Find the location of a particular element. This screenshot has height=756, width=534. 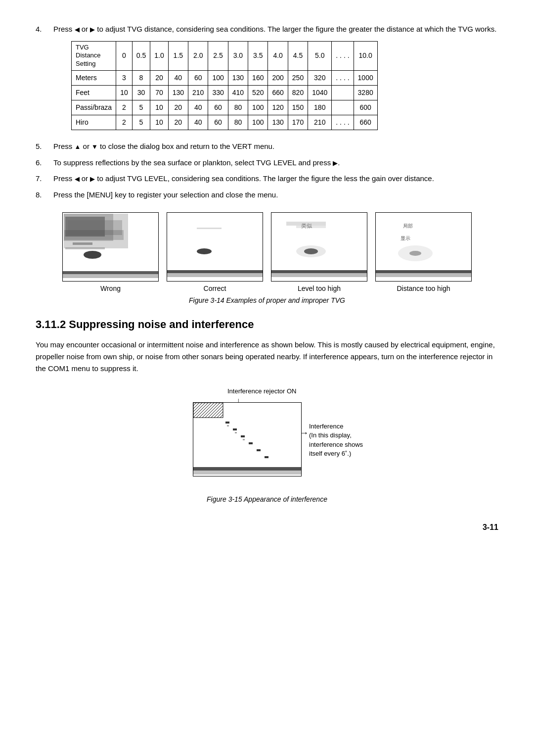

interference-annotation: Interference (In this display, interfere… is located at coordinates (336, 440).